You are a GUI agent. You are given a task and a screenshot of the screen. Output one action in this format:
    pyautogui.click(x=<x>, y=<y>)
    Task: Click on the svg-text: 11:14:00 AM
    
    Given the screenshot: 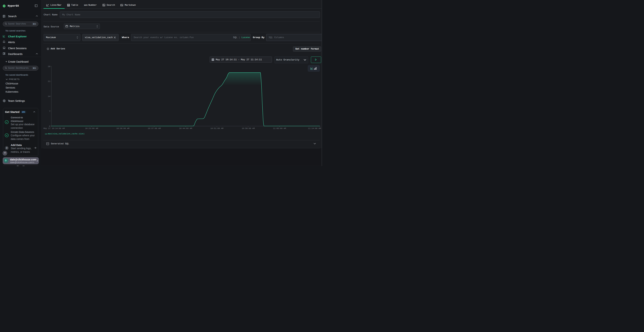 What is the action you would take?
    pyautogui.click(x=314, y=128)
    